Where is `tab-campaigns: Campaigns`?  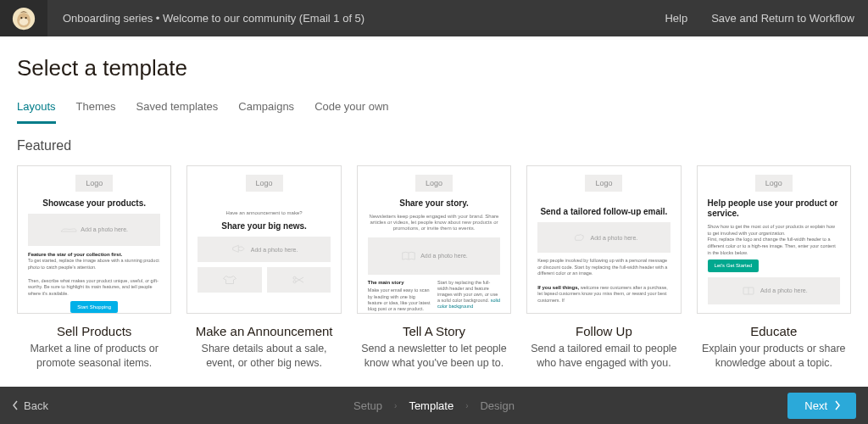 tab-campaigns: Campaigns is located at coordinates (266, 112).